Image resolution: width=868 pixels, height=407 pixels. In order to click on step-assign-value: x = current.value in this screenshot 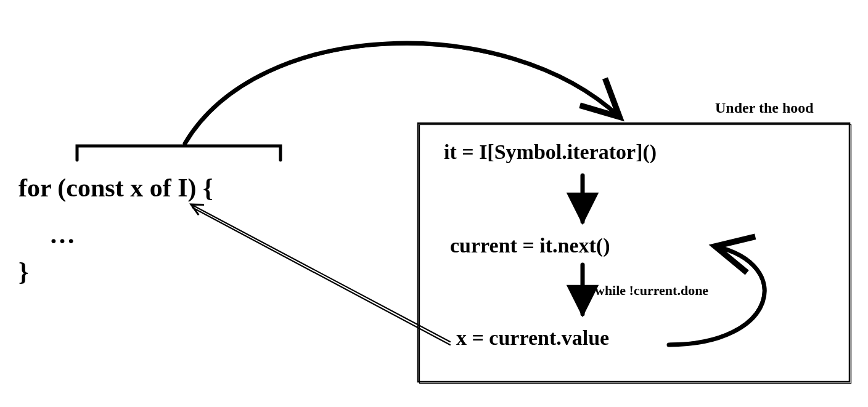, I will do `click(533, 337)`.